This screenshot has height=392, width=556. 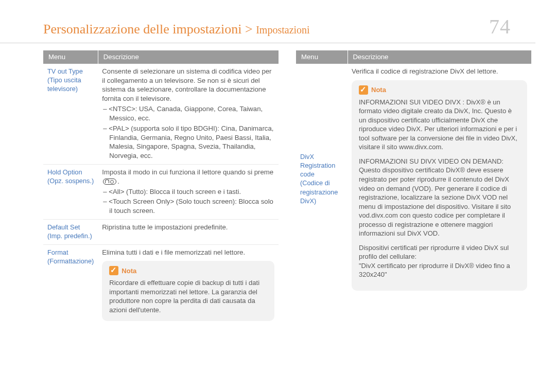 What do you see at coordinates (177, 29) in the screenshot?
I see `breadcrumb: Personalizzazione delle impostazioni > I…` at bounding box center [177, 29].